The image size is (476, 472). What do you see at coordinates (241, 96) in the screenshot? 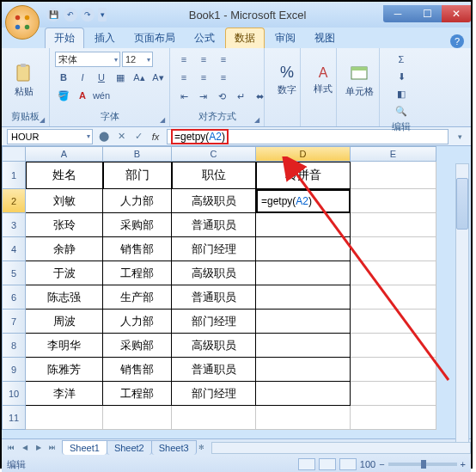
I see `wrap-text-icon: ↵` at bounding box center [241, 96].